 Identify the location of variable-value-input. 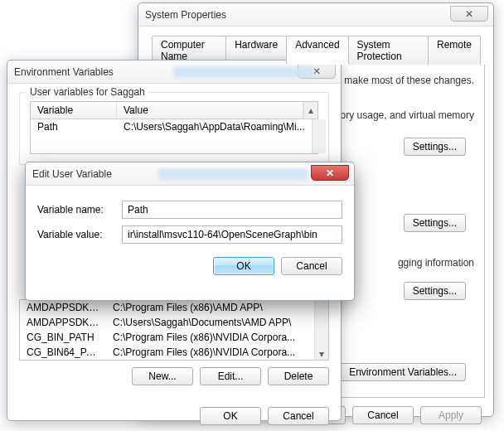
(232, 235).